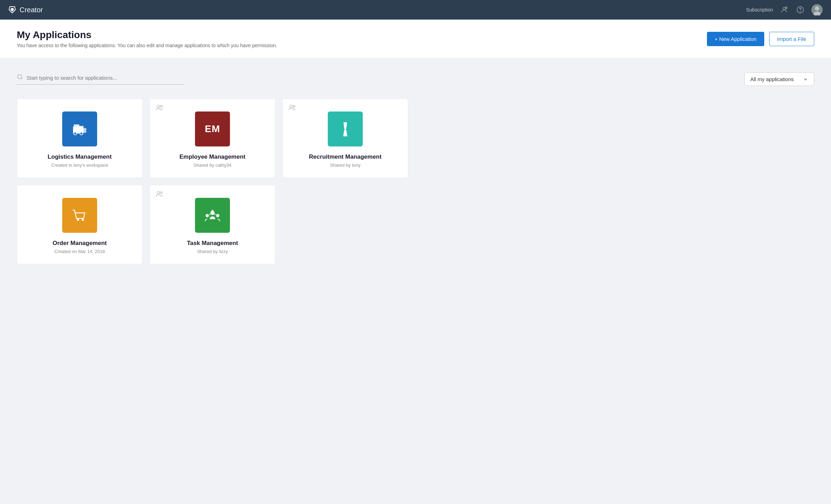  What do you see at coordinates (106, 78) in the screenshot?
I see `search-input` at bounding box center [106, 78].